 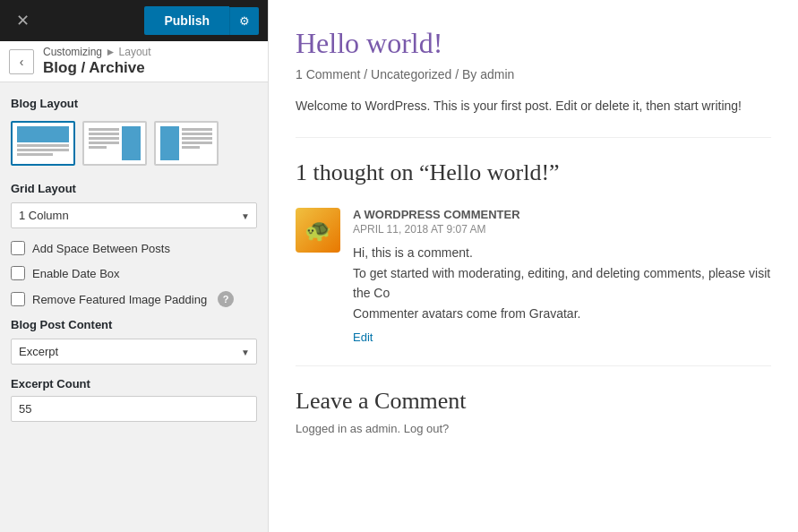 What do you see at coordinates (23, 21) in the screenshot?
I see `close-button: ✕` at bounding box center [23, 21].